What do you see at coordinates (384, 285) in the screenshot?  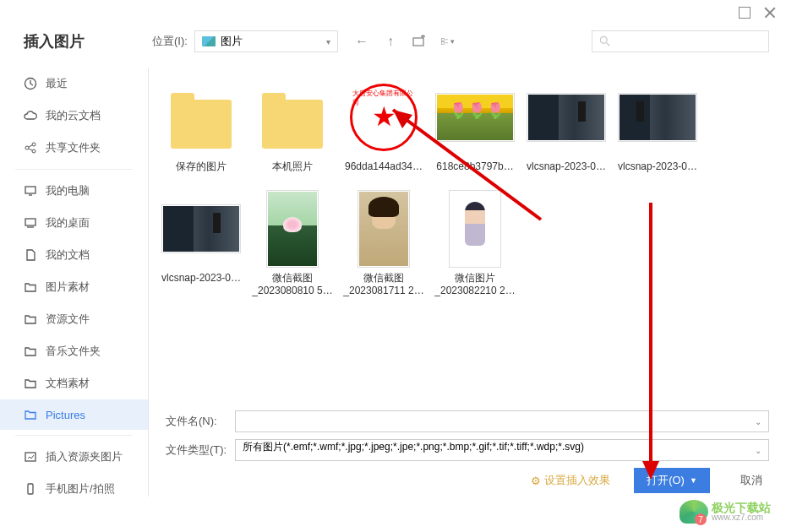 I see `file-name: 微信截图_2023081711 2…` at bounding box center [384, 285].